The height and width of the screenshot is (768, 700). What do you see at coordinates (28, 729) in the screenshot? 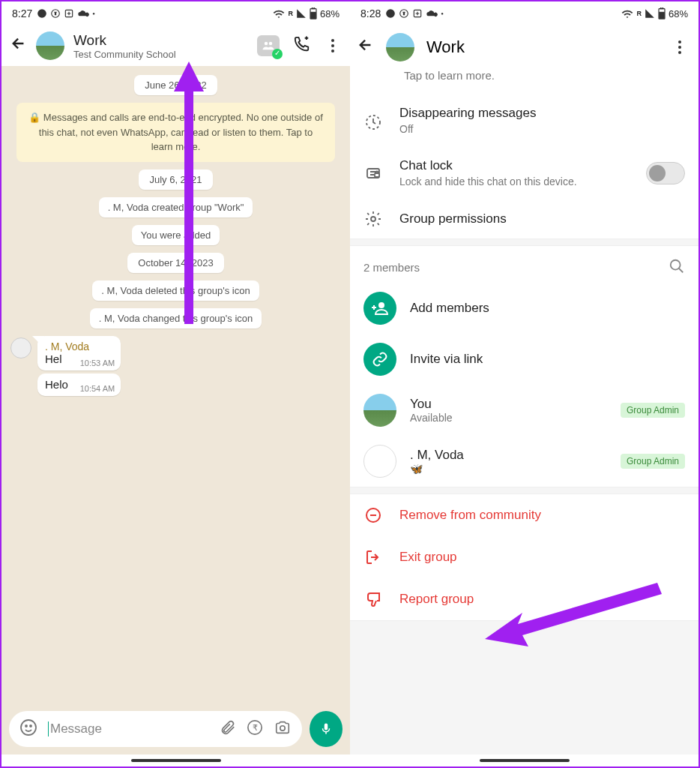
I see `emoji-icon` at bounding box center [28, 729].